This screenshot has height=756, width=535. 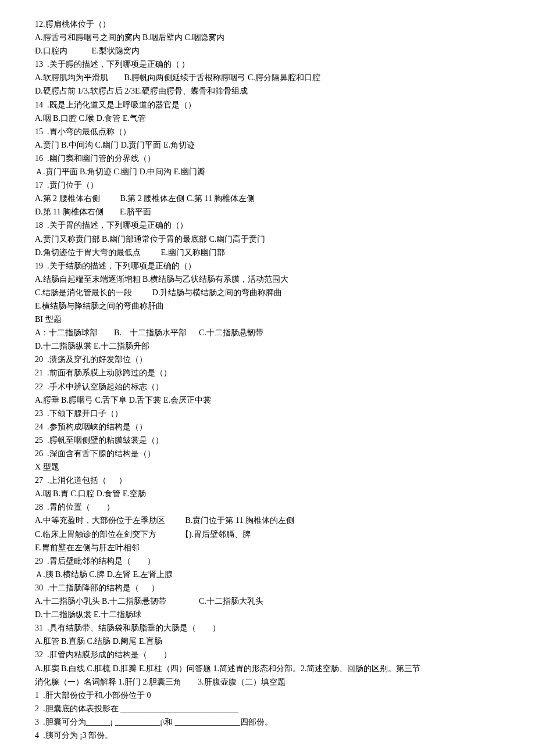 I want to click on text-line: A.腭舌弓和腭咽弓之间的窝内 B.咽后壁内 C.咽隐窝内, so click(x=268, y=37).